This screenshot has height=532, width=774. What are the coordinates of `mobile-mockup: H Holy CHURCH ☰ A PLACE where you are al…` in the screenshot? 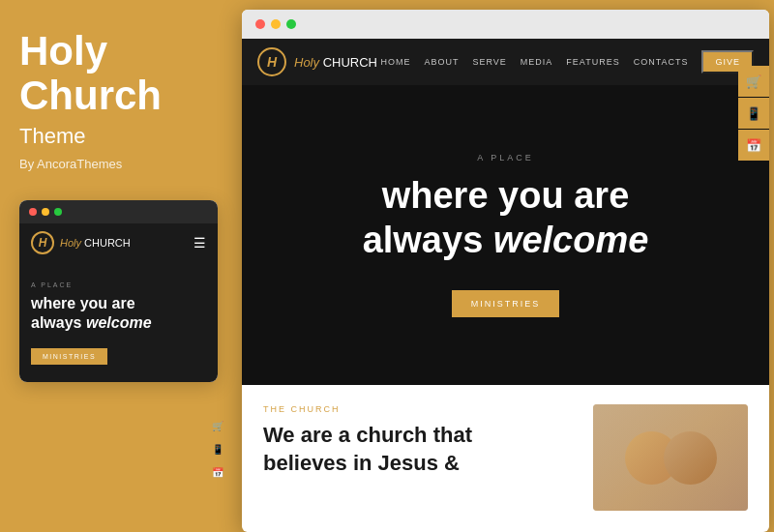 It's located at (118, 290).